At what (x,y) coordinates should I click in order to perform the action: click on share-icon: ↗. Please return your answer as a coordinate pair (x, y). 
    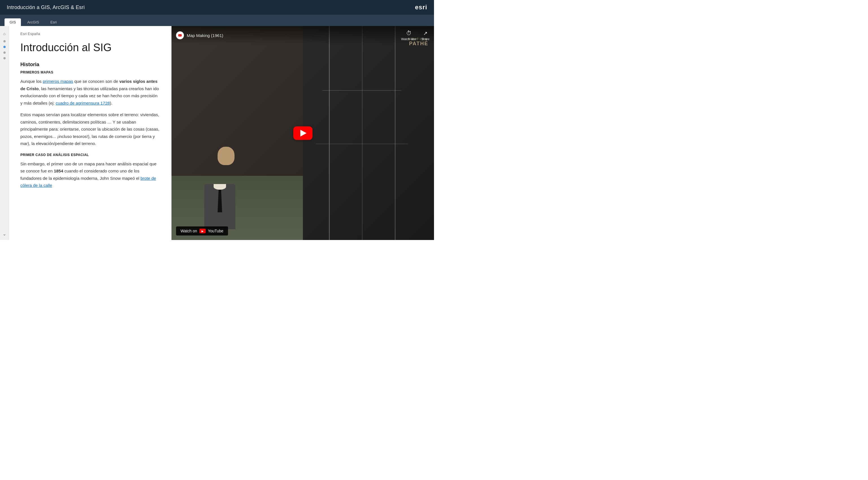
    Looking at the image, I should click on (425, 33).